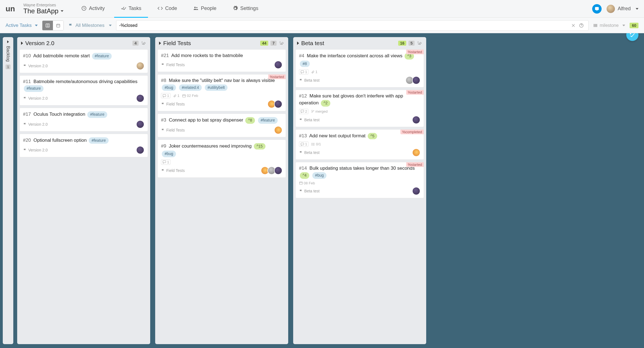 The width and height of the screenshot is (644, 348). I want to click on task-card: %started#14 Bulk updating status takes l…, so click(360, 180).